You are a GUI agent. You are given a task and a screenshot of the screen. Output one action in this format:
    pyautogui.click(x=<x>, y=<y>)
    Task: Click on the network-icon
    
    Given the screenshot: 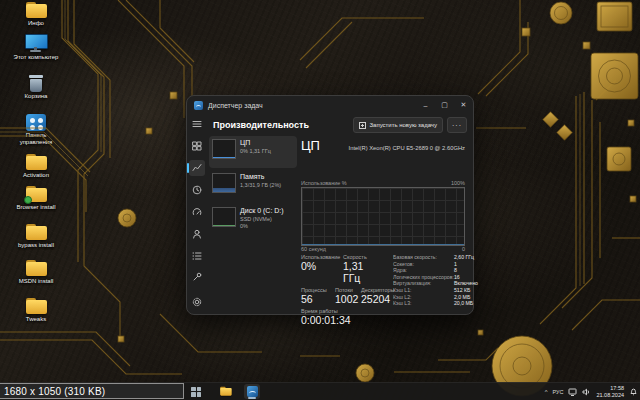 What is the action you would take?
    pyautogui.click(x=572, y=392)
    